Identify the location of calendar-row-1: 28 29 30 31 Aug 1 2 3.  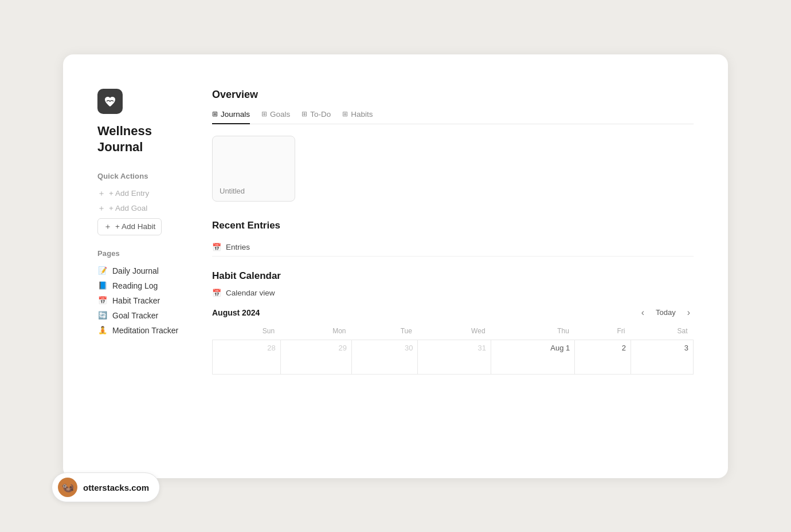
(453, 357).